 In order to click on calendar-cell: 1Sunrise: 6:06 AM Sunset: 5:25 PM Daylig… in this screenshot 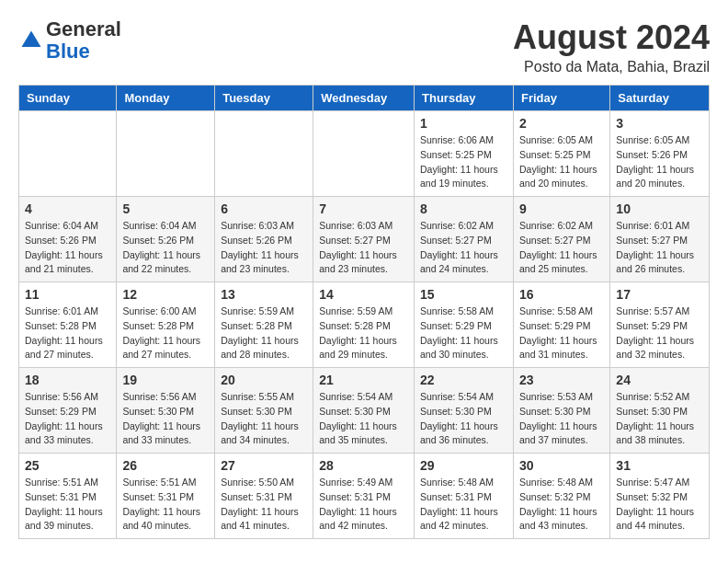, I will do `click(464, 155)`.